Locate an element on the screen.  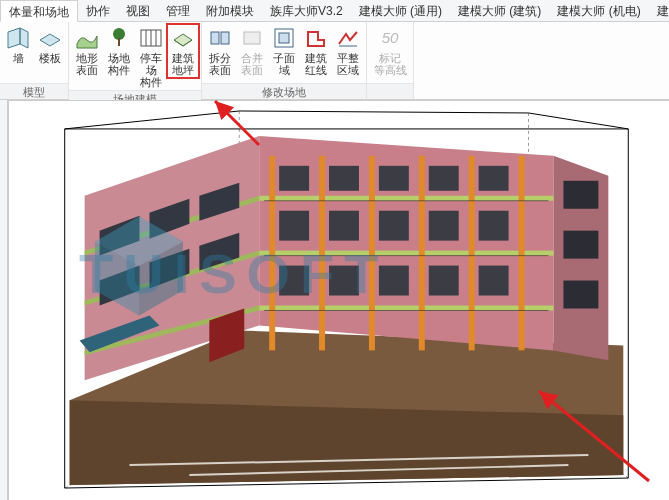
group-label-label is located at coordinates (390, 91).